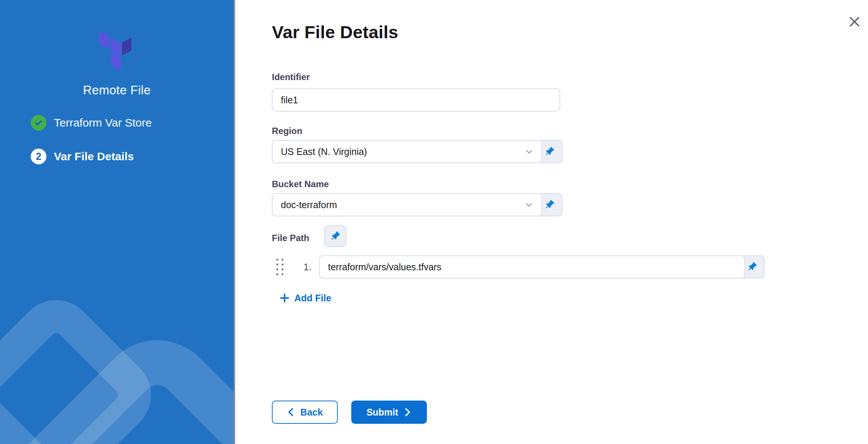 The image size is (868, 444). Describe the element at coordinates (300, 184) in the screenshot. I see `bucket-name-label: Bucket Name` at that location.